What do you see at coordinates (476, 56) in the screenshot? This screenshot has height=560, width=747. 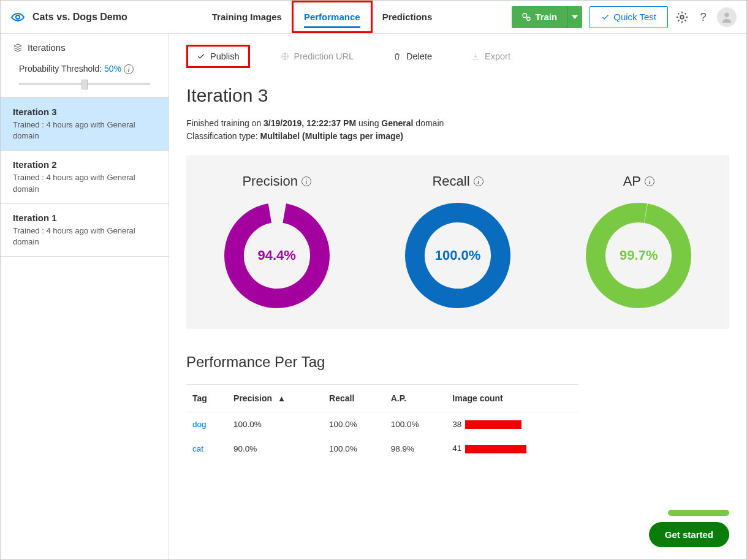 I see `download-icon` at bounding box center [476, 56].